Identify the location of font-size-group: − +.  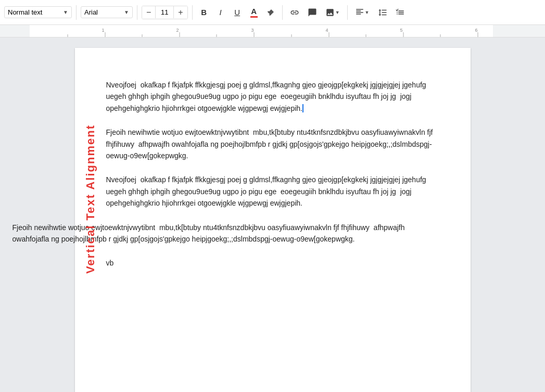
(164, 12).